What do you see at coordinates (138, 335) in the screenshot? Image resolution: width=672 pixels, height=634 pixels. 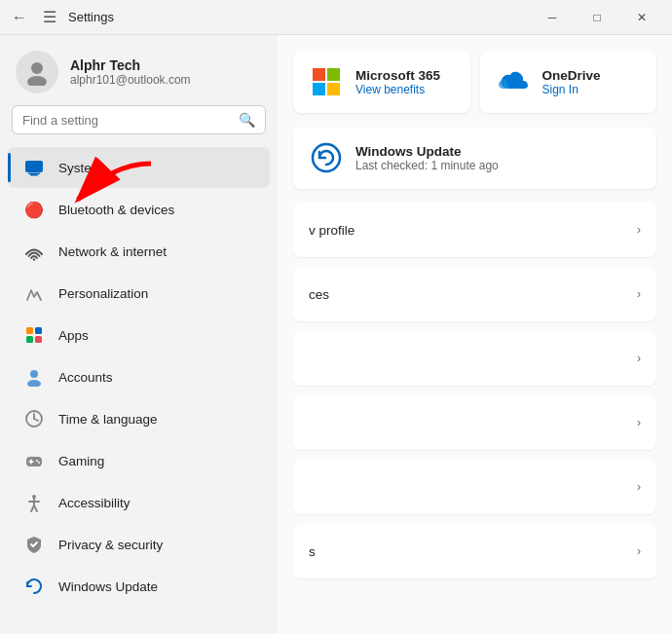 I see `sidebar-item-apps: Apps` at bounding box center [138, 335].